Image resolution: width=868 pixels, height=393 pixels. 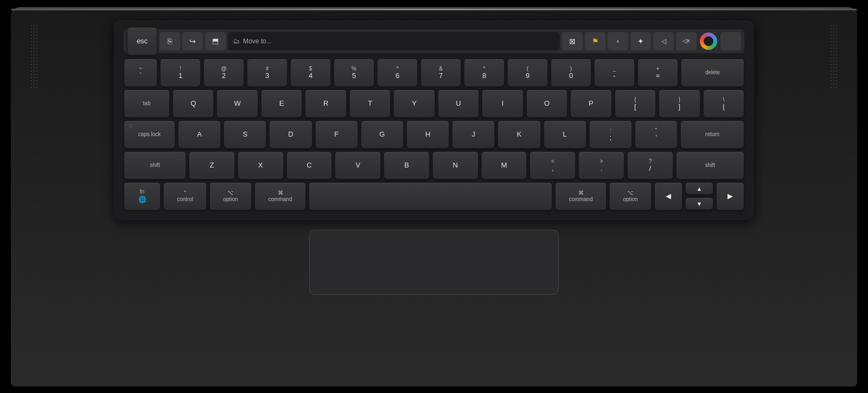 What do you see at coordinates (427, 134) in the screenshot?
I see `key-h: H` at bounding box center [427, 134].